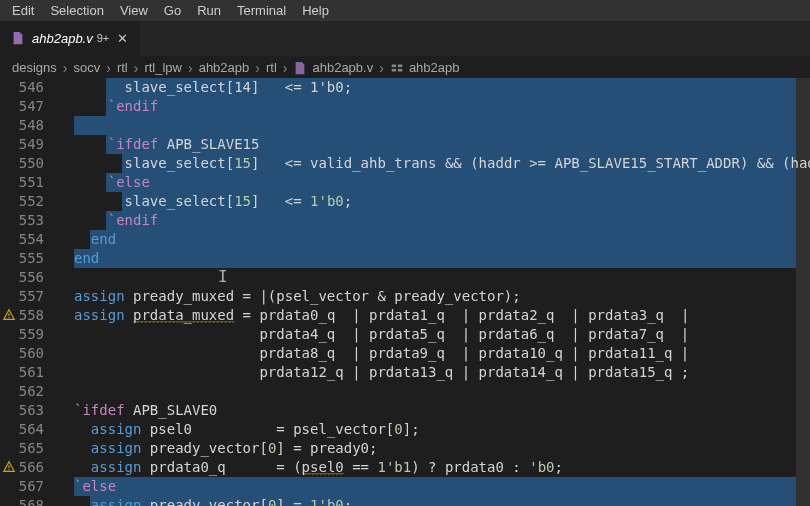  I want to click on code-line: assign prdata_muxed = prdata0_q | prdata…, so click(442, 316).